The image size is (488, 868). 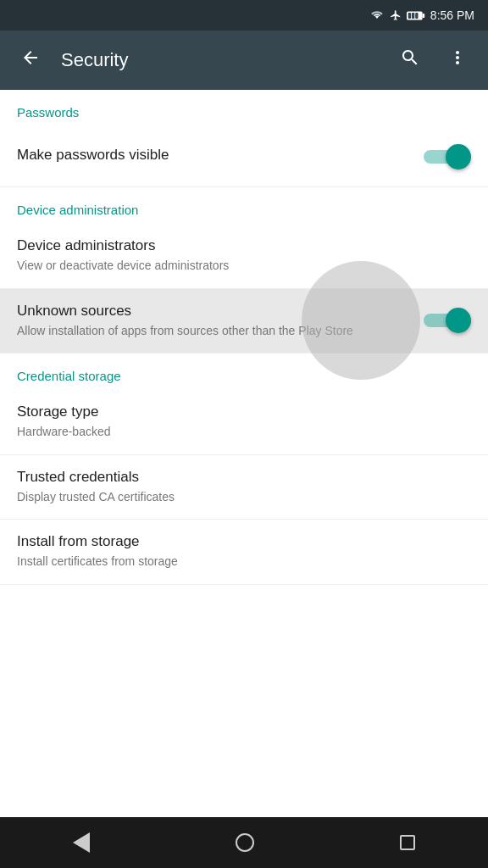 I want to click on setting-subtitle-device-admins: View or deactivate device administrators, so click(x=237, y=266).